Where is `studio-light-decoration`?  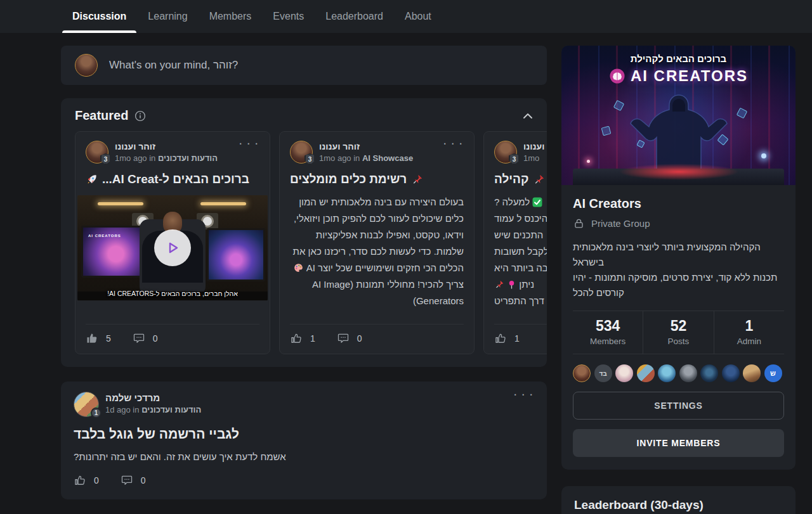 studio-light-decoration is located at coordinates (223, 204).